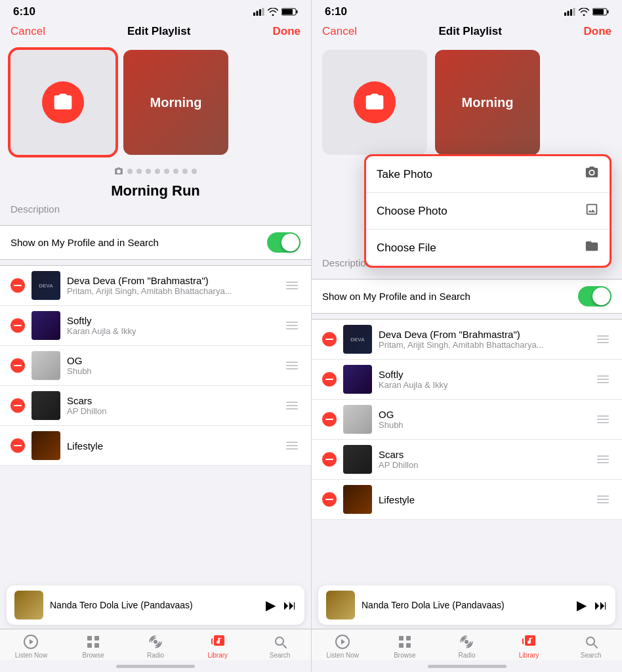 The width and height of the screenshot is (622, 672). Describe the element at coordinates (31, 646) in the screenshot. I see `tab-listen-now-left: Listen Now` at that location.